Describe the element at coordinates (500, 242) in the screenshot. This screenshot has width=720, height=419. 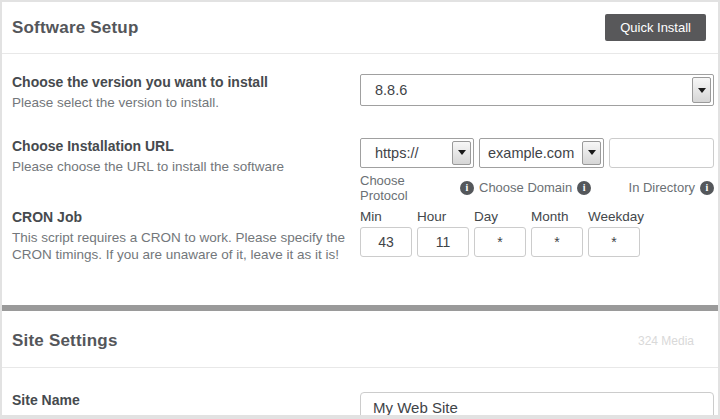
I see `cron-day-input` at that location.